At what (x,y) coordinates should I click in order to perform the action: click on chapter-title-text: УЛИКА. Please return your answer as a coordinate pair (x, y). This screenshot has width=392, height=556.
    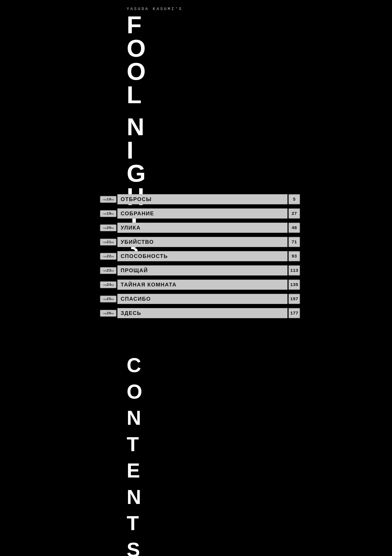
    Looking at the image, I should click on (131, 228).